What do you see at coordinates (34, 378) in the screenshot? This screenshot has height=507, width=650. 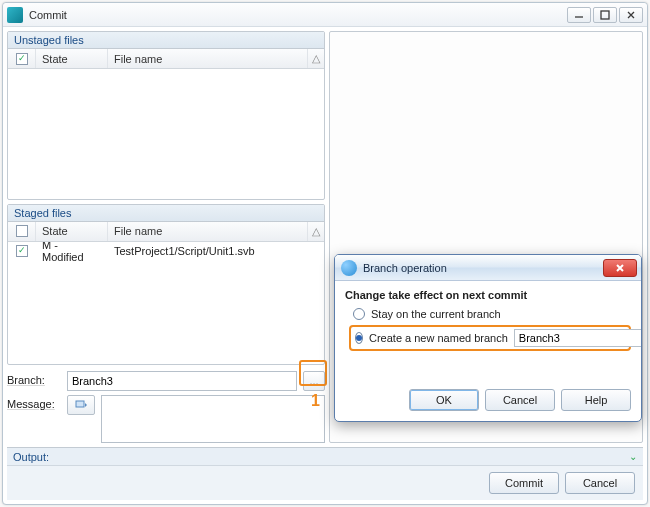 I see `branch-label: Branch:` at bounding box center [34, 378].